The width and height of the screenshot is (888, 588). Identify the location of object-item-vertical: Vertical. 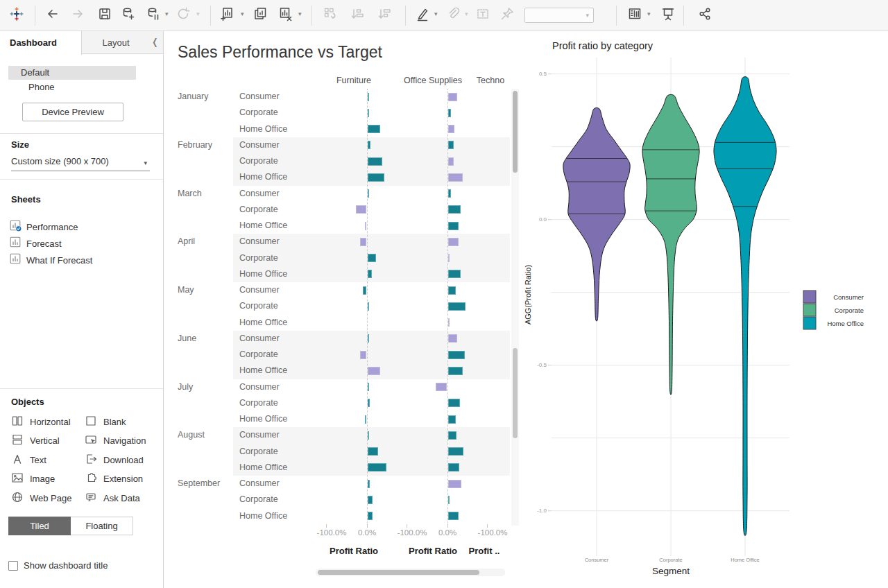
(47, 441).